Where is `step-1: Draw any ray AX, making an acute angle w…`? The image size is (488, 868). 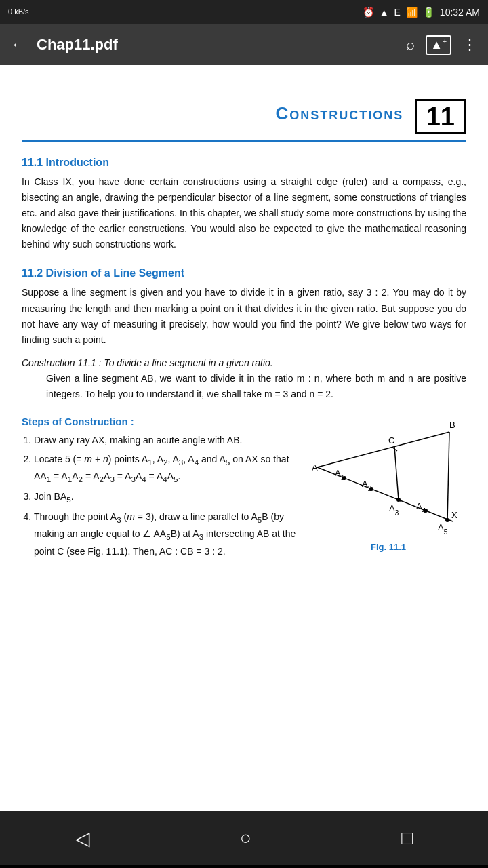 step-1: Draw any ray AX, making an acute angle w… is located at coordinates (167, 441).